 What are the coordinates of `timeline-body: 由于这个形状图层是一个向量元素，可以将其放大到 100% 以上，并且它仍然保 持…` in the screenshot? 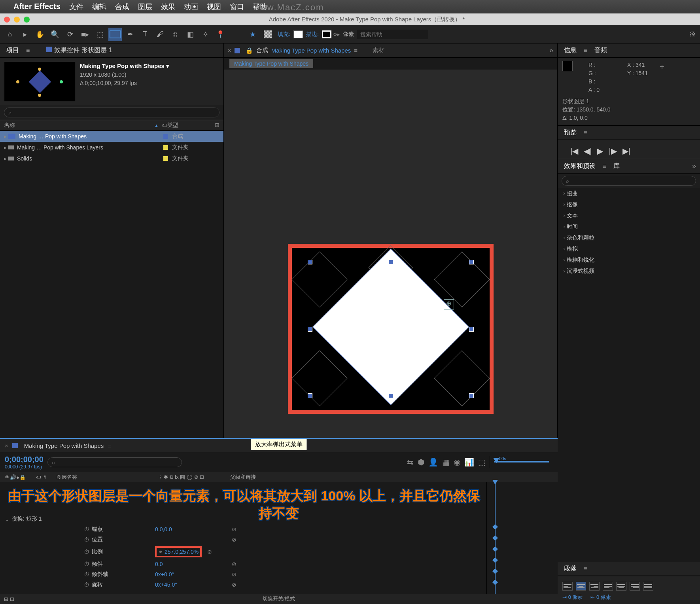 It's located at (279, 538).